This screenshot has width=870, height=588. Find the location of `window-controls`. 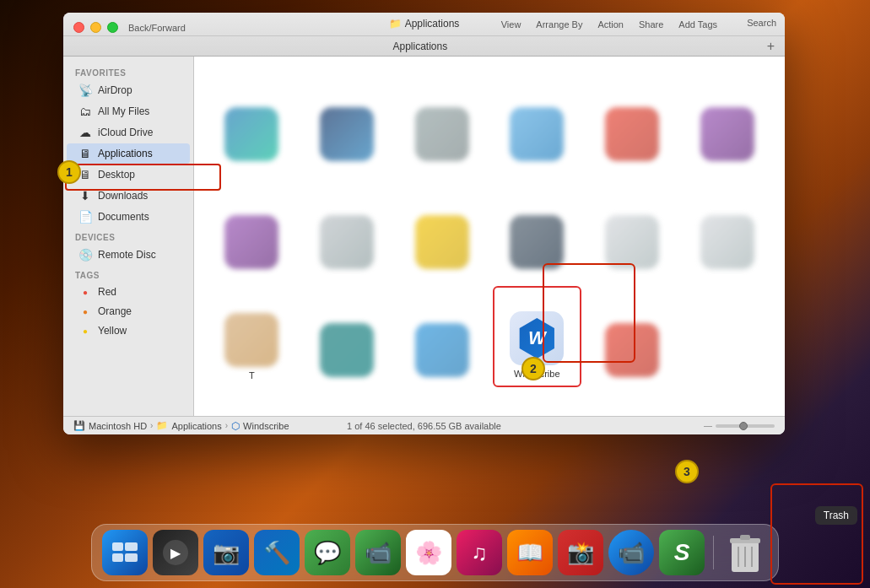

window-controls is located at coordinates (96, 27).